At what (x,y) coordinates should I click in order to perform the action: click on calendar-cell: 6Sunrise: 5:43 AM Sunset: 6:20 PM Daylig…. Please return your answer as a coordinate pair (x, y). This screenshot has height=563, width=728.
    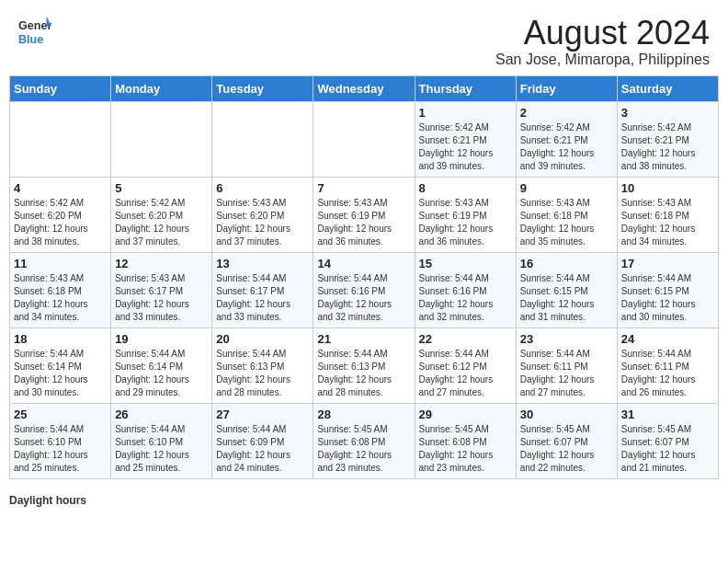
    Looking at the image, I should click on (263, 214).